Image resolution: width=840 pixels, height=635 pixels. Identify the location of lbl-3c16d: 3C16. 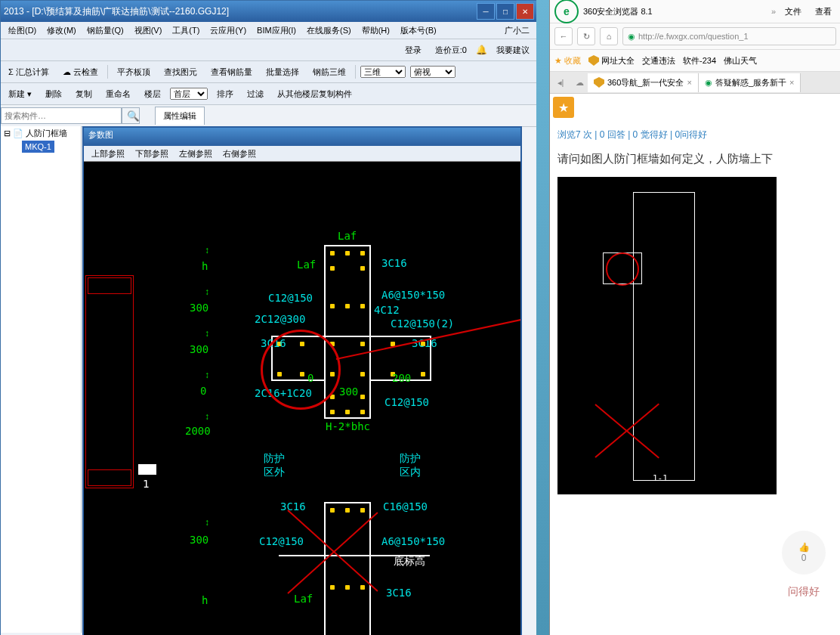
(293, 506).